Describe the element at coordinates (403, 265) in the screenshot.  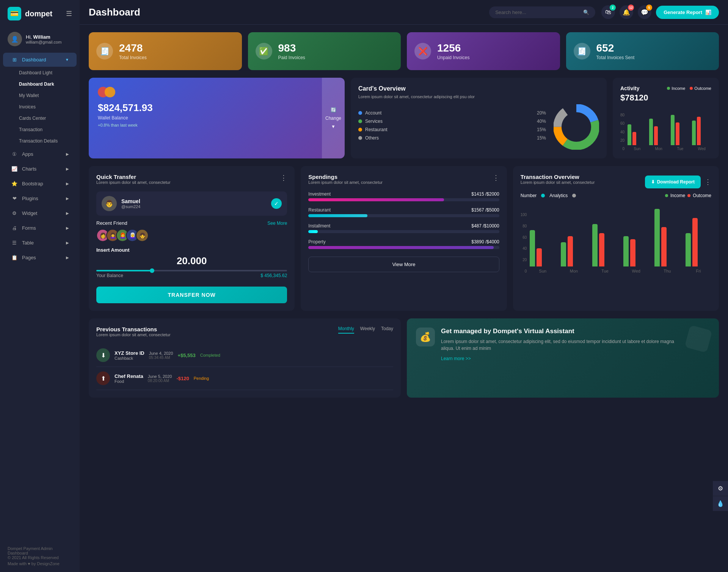
I see `view-more-button: View More` at that location.